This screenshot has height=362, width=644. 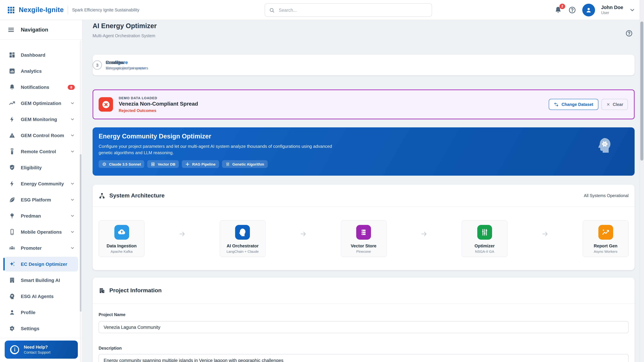 What do you see at coordinates (41, 119) in the screenshot?
I see `sidebar-item-gem-monitoring: GEM Monitoring` at bounding box center [41, 119].